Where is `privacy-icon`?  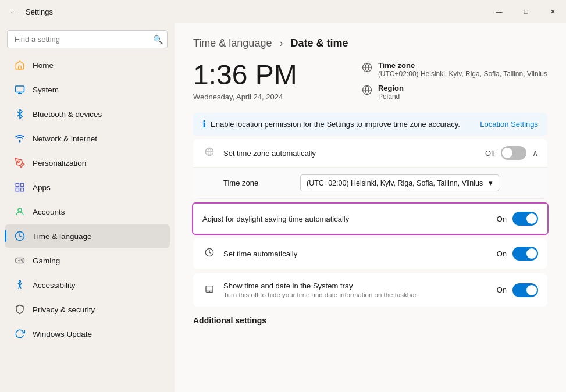 privacy-icon is located at coordinates (20, 309).